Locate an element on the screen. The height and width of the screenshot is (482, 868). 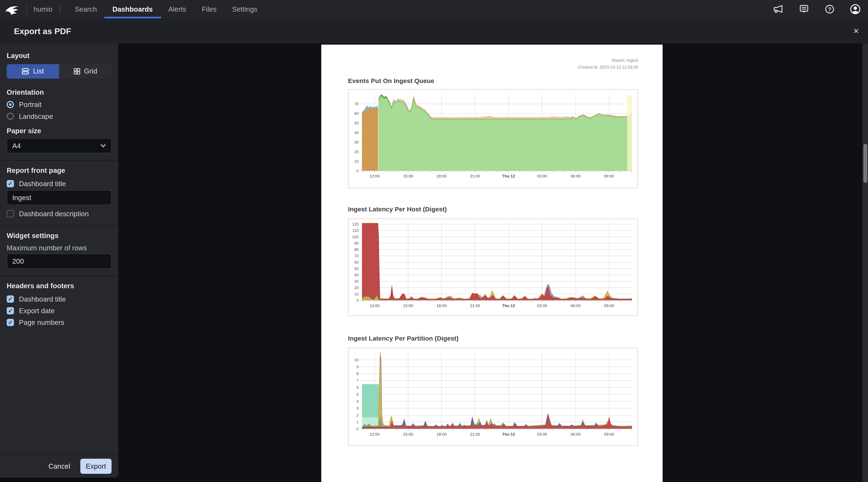
svg-text: 30 is located at coordinates (356, 142).